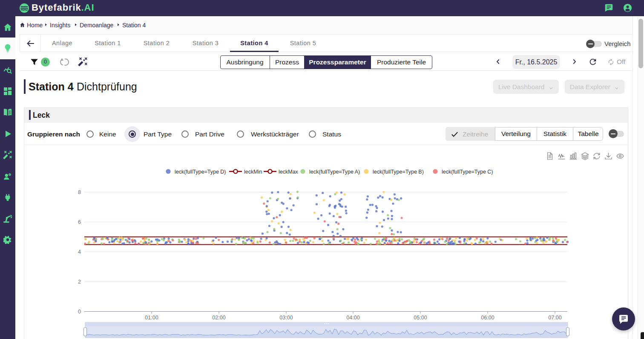 This screenshot has height=339, width=644. I want to click on svg-text: 6, so click(79, 222).